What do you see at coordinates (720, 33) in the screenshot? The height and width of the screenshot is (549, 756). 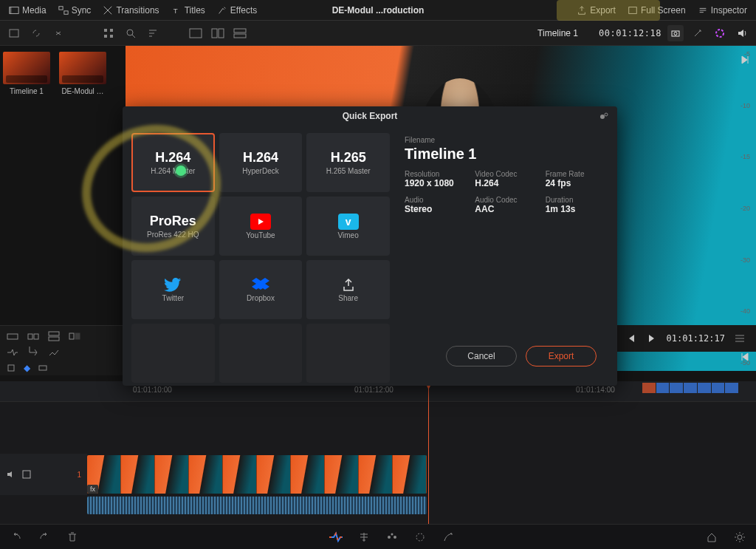 I see `flyaway-icon` at bounding box center [720, 33].